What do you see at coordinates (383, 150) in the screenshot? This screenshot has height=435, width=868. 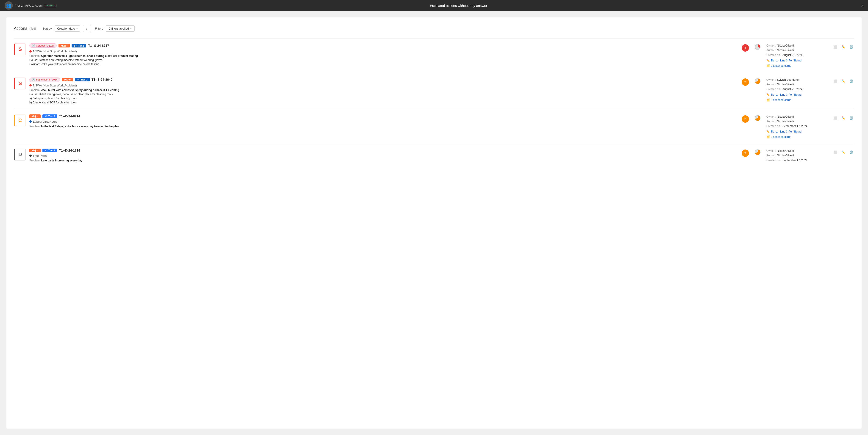 I see `card-tags: Major 🏷 Tier 3 T1--D-24-1814` at bounding box center [383, 150].